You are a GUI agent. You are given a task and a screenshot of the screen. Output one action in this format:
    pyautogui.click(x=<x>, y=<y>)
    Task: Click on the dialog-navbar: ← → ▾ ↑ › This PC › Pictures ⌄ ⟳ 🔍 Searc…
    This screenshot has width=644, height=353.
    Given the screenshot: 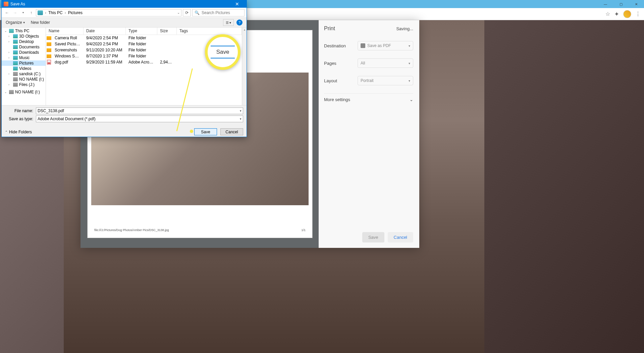 What is the action you would take?
    pyautogui.click(x=124, y=13)
    